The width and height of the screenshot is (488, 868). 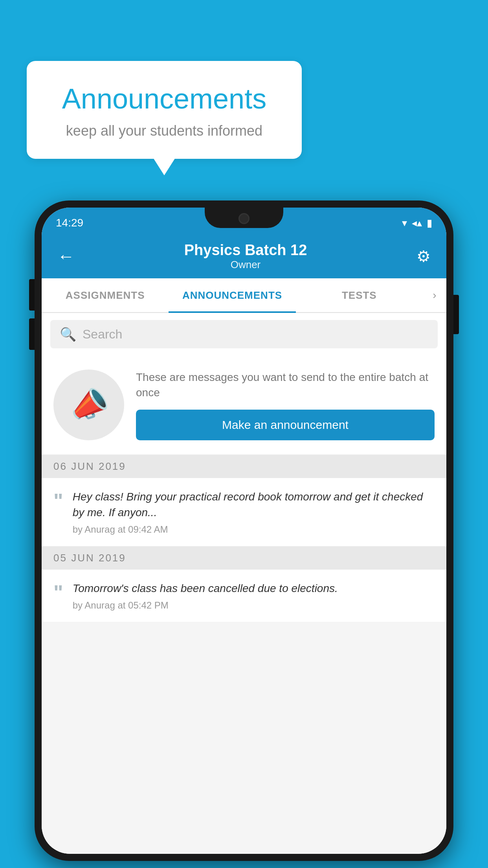 I want to click on search-icon: 🔍, so click(x=68, y=334).